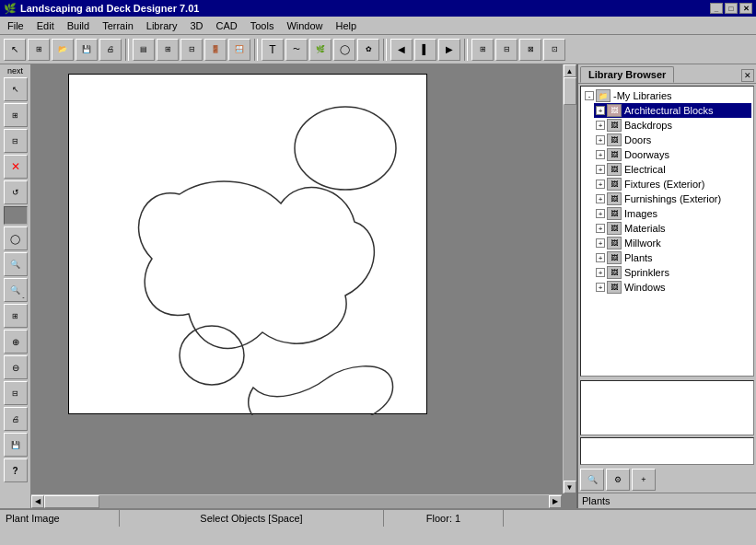 This screenshot has width=756, height=545. I want to click on tree-item-backdrops: + 🖼 Backdrops, so click(672, 125).